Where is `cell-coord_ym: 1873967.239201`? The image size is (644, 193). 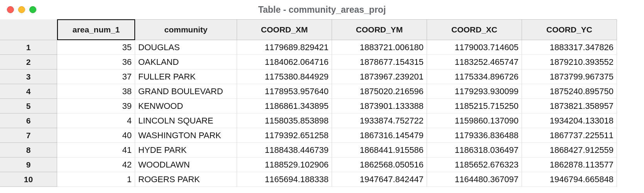 cell-coord_ym: 1873967.239201 is located at coordinates (380, 77).